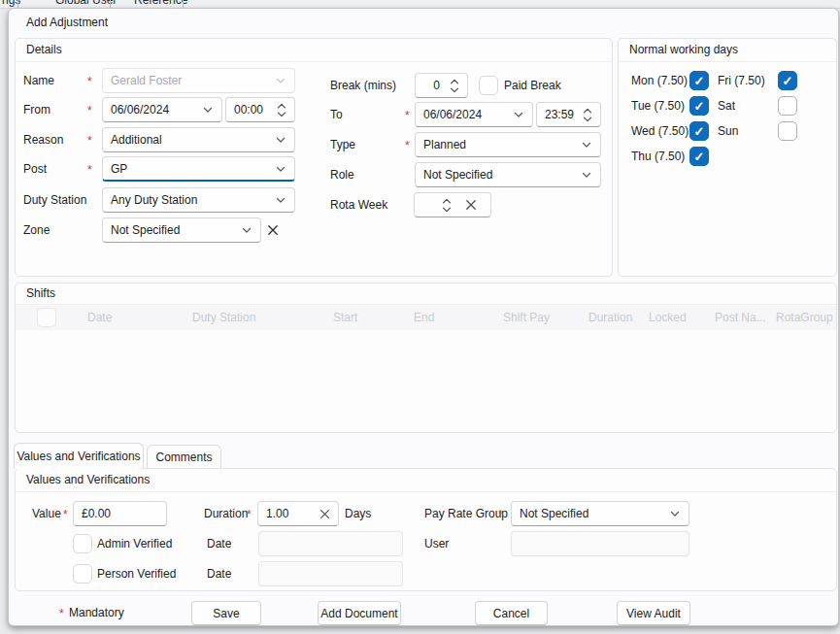 This screenshot has width=840, height=634. I want to click on mandatory-label: Mandatory, so click(97, 613).